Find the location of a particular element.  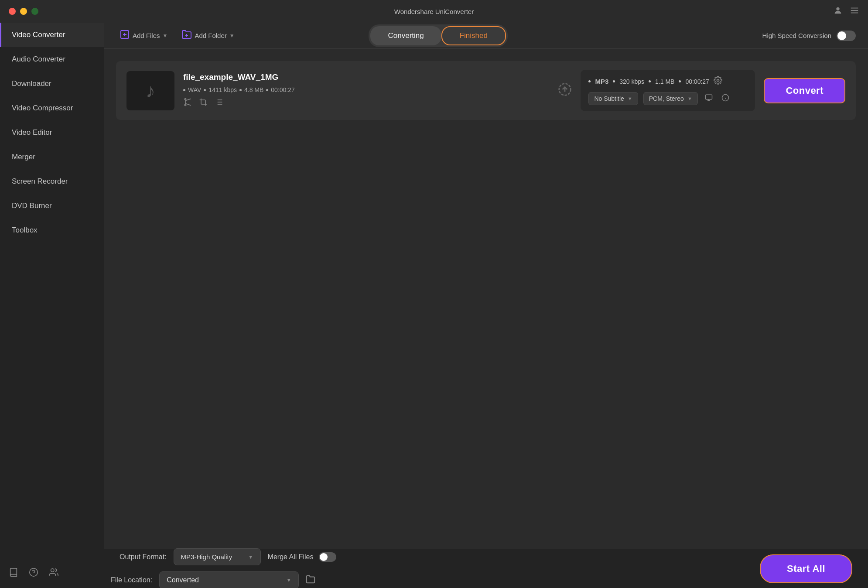

crop-icon is located at coordinates (203, 103).